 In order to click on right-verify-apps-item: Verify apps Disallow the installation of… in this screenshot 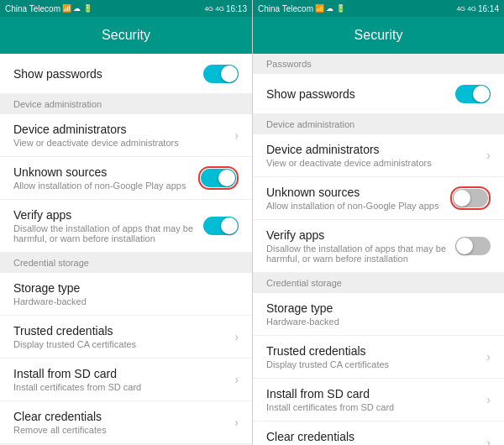, I will do `click(378, 247)`.